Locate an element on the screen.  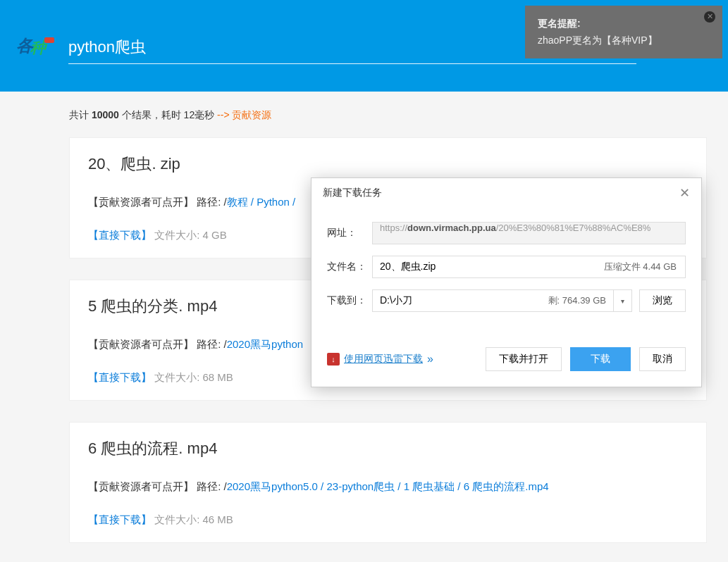
chevron-down-icon: ▾ is located at coordinates (623, 301).